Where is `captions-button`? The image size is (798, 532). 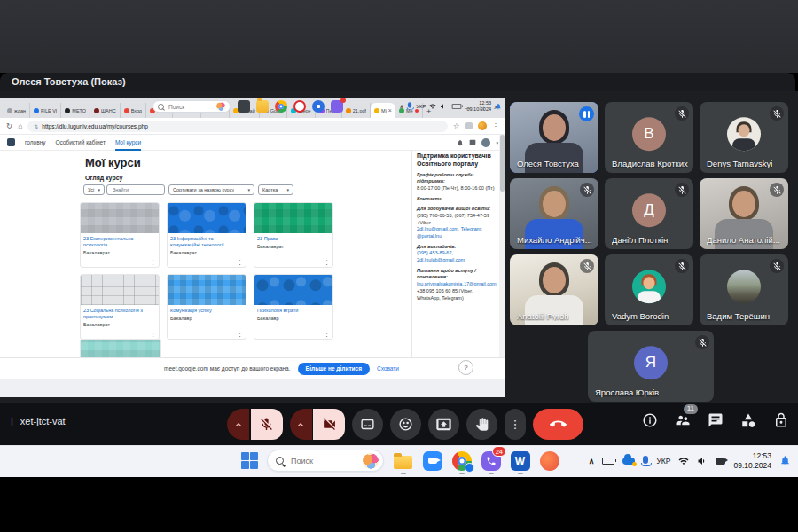 captions-button is located at coordinates (367, 424).